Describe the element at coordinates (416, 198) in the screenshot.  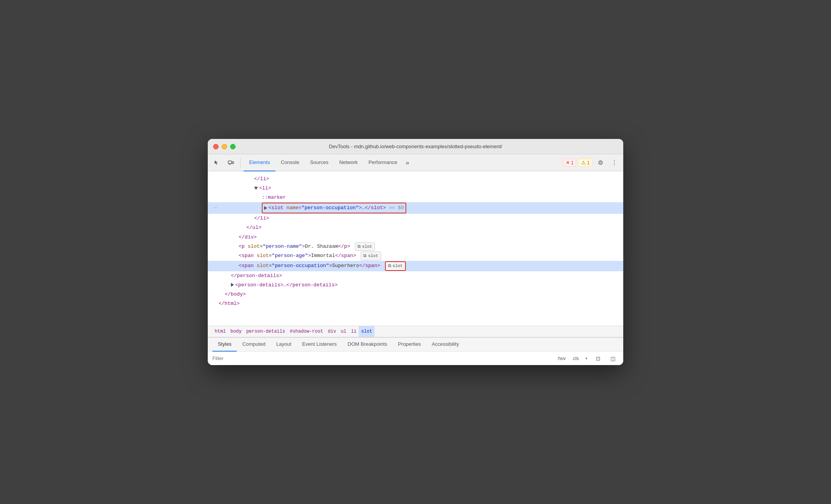
I see `dom-line: ::marker` at that location.